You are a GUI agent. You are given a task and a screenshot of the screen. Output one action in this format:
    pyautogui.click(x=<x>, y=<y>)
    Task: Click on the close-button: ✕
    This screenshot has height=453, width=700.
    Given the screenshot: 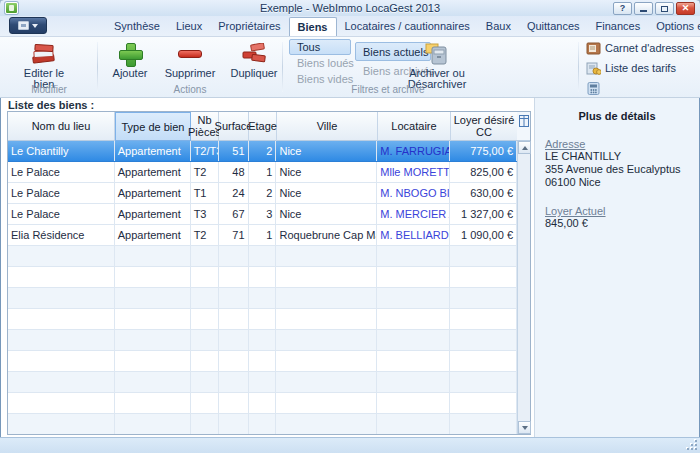 What is the action you would take?
    pyautogui.click(x=686, y=8)
    